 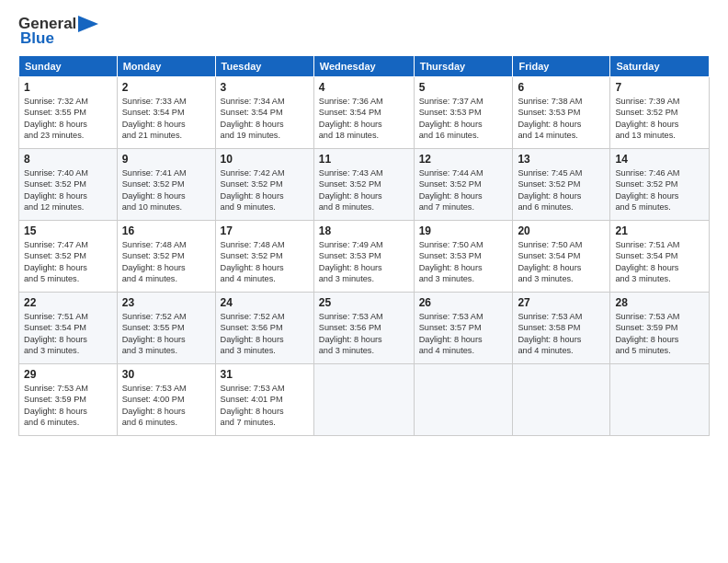 I want to click on day-number: 28, so click(x=660, y=303).